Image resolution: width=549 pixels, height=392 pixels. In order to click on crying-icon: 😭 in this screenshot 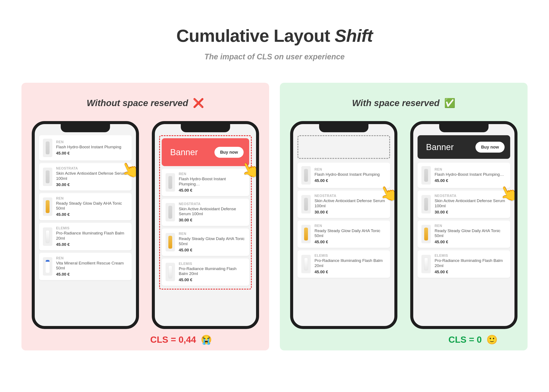, I will do `click(206, 340)`.